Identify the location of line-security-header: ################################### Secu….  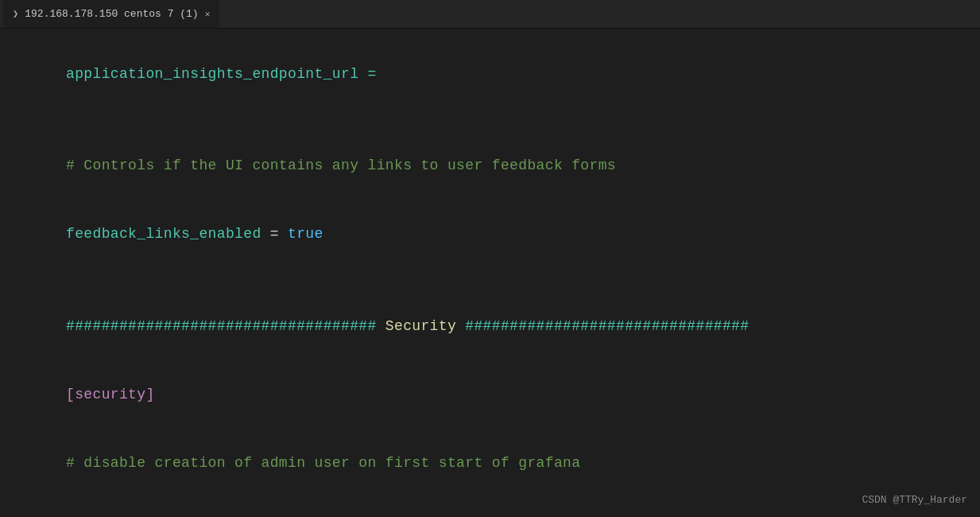
(490, 326).